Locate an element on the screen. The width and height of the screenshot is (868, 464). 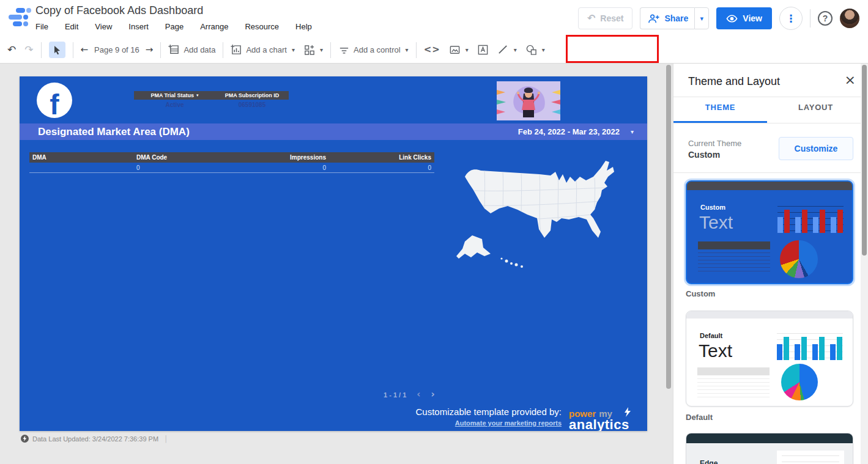
theme-label-custom: Custom is located at coordinates (700, 293).